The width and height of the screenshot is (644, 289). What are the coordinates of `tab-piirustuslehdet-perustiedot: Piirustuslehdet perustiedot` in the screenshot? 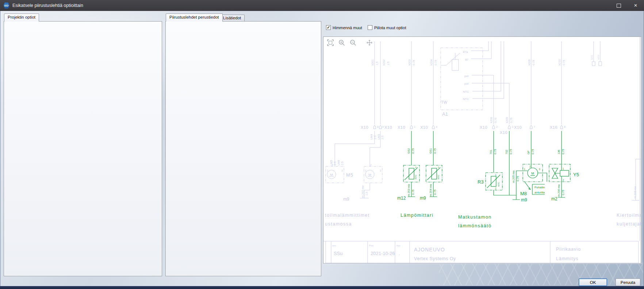 It's located at (194, 18).